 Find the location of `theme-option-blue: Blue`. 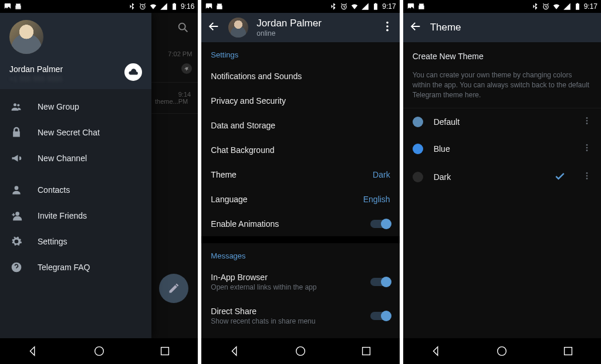

theme-option-blue: Blue is located at coordinates (502, 149).